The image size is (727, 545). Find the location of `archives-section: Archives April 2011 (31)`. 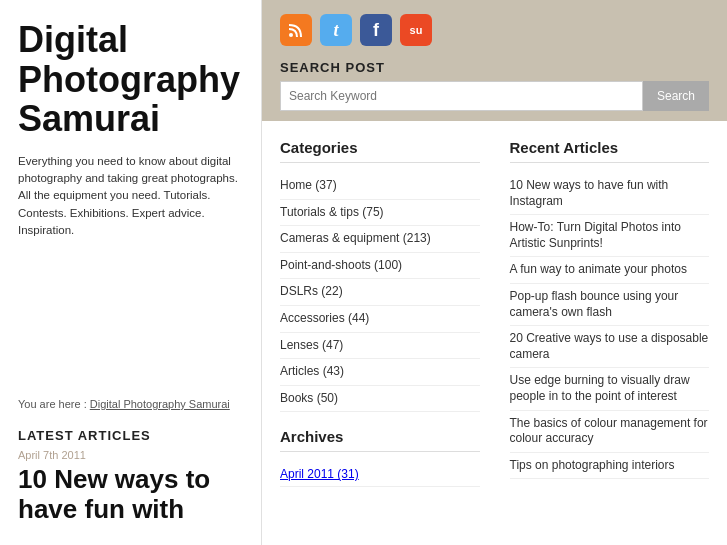

archives-section: Archives April 2011 (31) is located at coordinates (380, 458).